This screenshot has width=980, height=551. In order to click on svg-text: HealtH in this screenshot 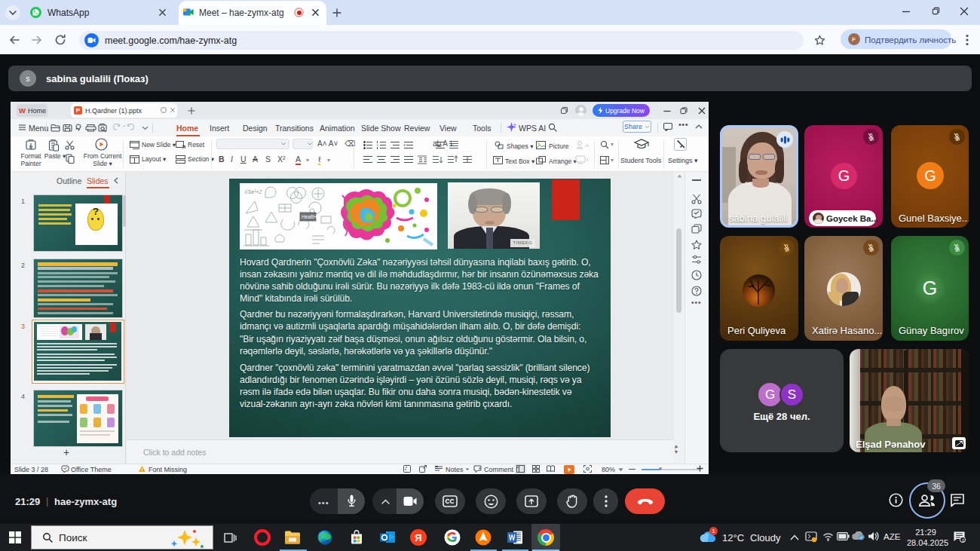, I will do `click(309, 217)`.